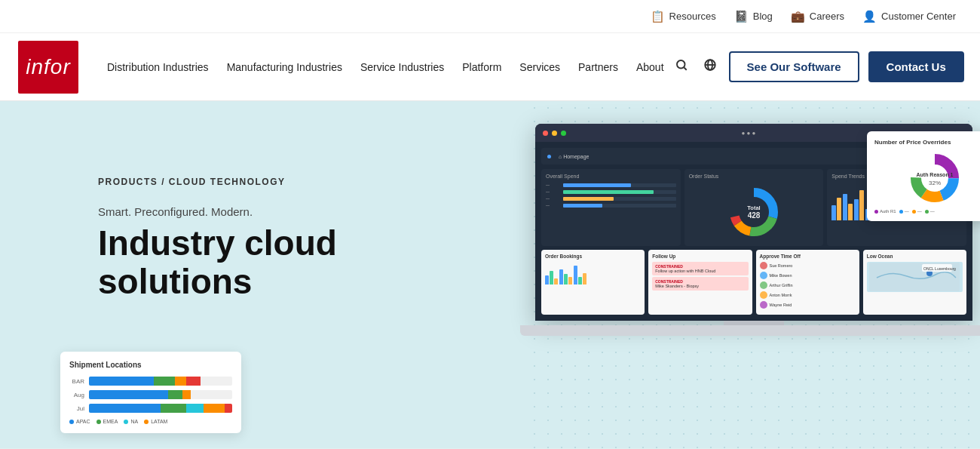 Image resolution: width=980 pixels, height=449 pixels. Describe the element at coordinates (48, 67) in the screenshot. I see `logo-wrap: infor` at that location.